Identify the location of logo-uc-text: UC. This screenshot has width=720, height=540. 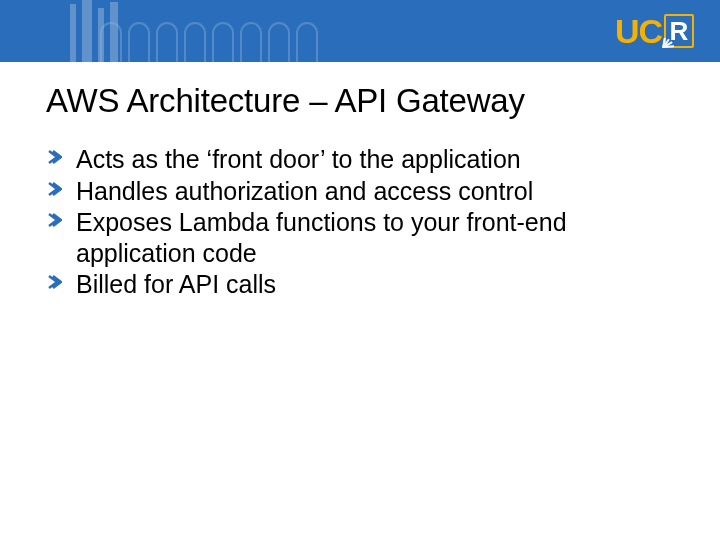
(638, 32).